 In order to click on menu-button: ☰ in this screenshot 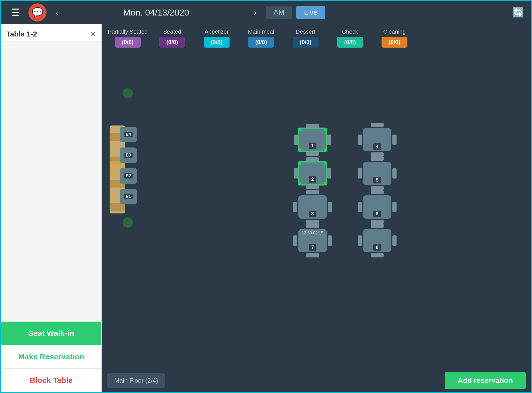, I will do `click(15, 12)`.